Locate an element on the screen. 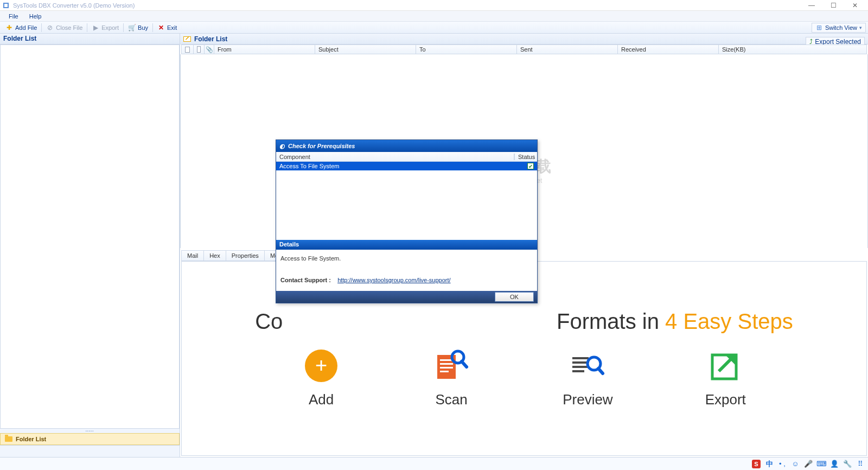 This screenshot has width=868, height=470. dialog-support-line: Contact Support : http://www.systoolsgro… is located at coordinates (407, 280).